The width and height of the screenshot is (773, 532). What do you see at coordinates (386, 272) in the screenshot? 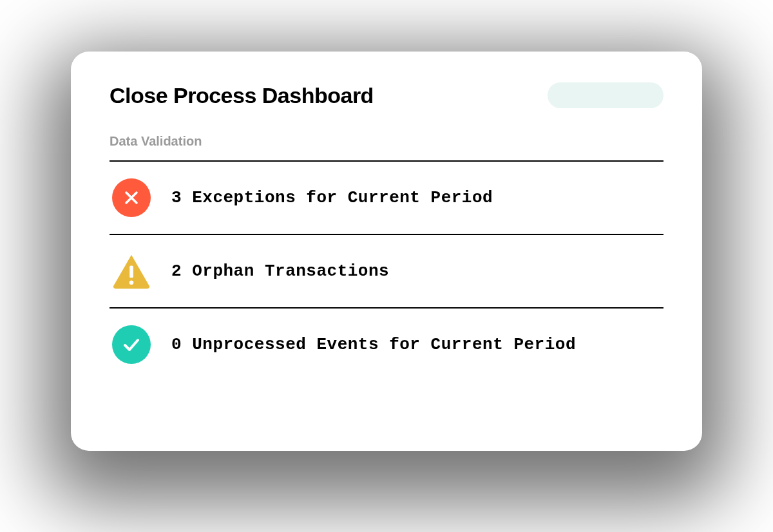
I see `validation-row-orphans: 2 Orphan Transactions` at bounding box center [386, 272].